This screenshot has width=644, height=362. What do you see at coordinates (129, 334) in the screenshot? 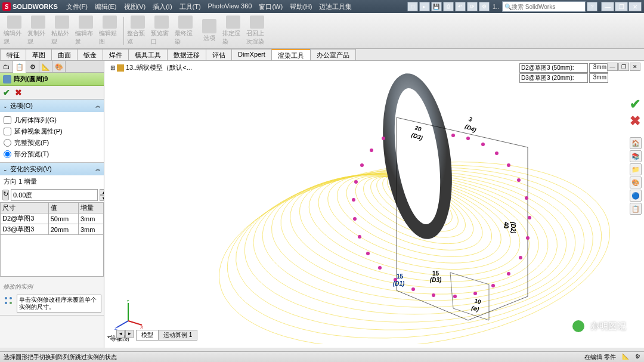
I see `tab-scroll-right: ▸` at bounding box center [129, 334].